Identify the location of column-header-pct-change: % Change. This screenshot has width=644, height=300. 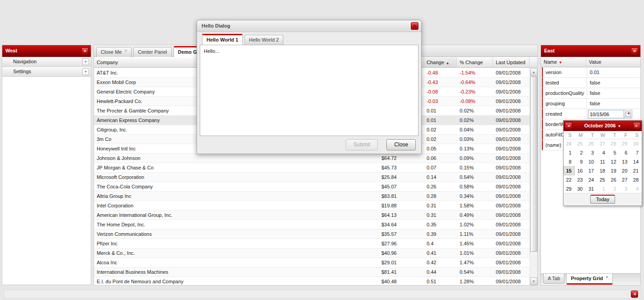
(475, 62).